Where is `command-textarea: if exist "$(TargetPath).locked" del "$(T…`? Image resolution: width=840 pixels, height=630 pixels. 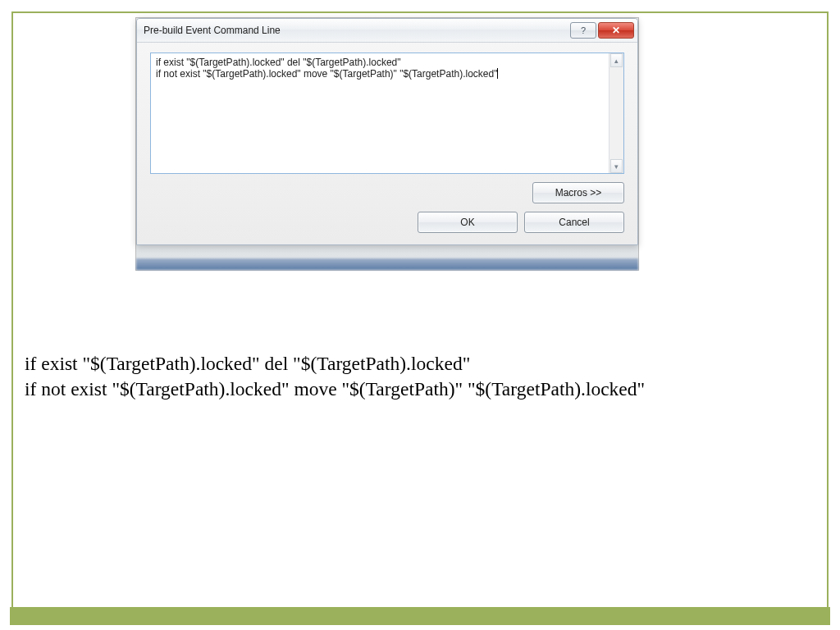 command-textarea: if exist "$(TargetPath).locked" del "$(T… is located at coordinates (380, 113).